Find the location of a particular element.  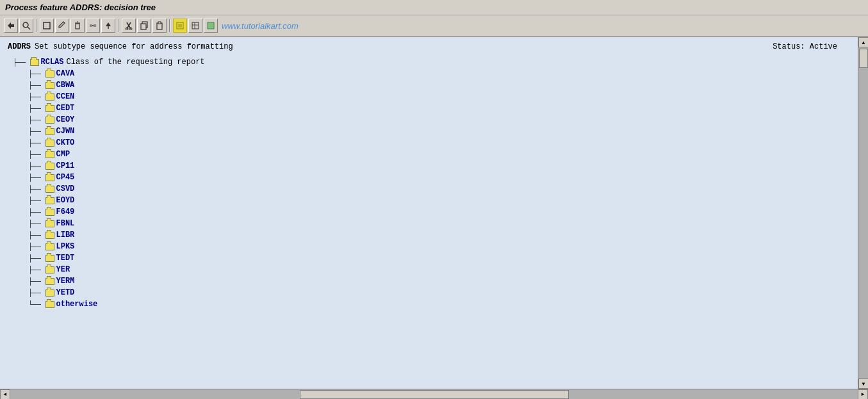

tree-leaf-ccen: ├── CCEN is located at coordinates (432, 97).